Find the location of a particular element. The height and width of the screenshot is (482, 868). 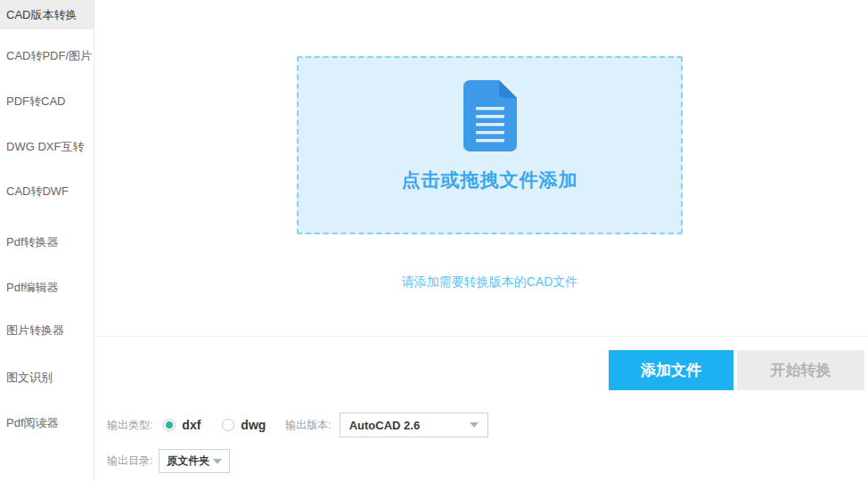

output-type-label: 输出类型: is located at coordinates (130, 426).